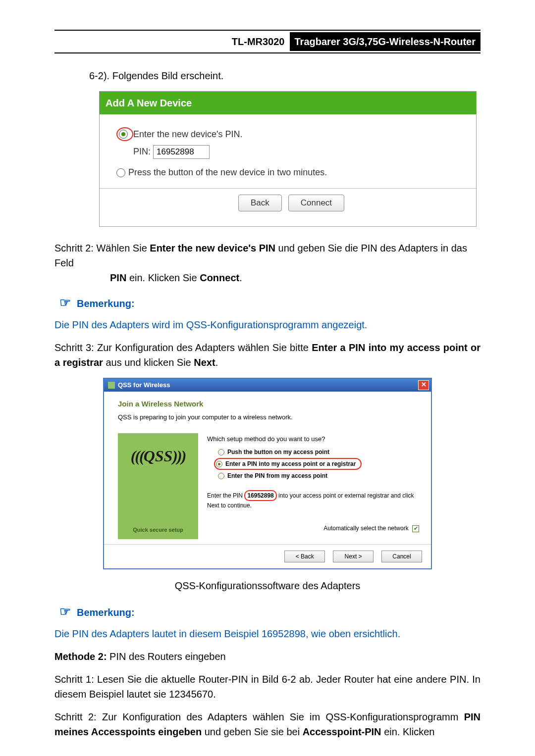  I want to click on router-admin-screenshot: Add A New Device Enter the new device's …, so click(288, 159).